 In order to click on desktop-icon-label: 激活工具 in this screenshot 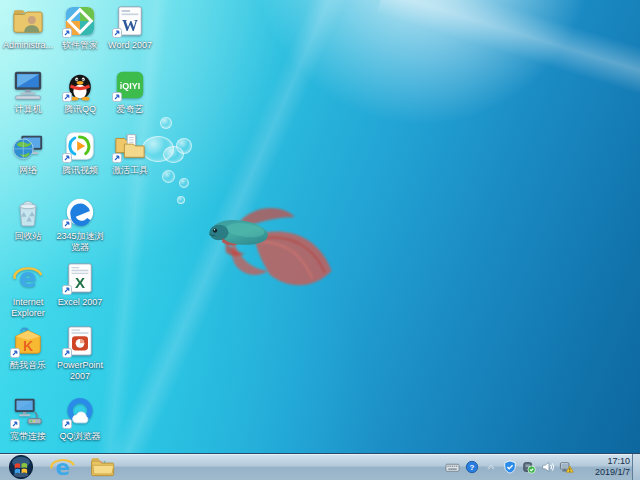, I will do `click(130, 170)`.